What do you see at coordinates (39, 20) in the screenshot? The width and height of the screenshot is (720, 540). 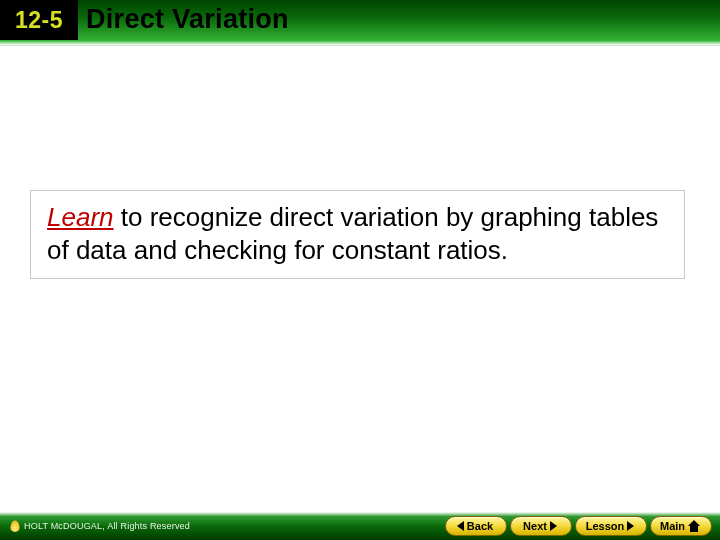 I see `section-number: 12-5` at bounding box center [39, 20].